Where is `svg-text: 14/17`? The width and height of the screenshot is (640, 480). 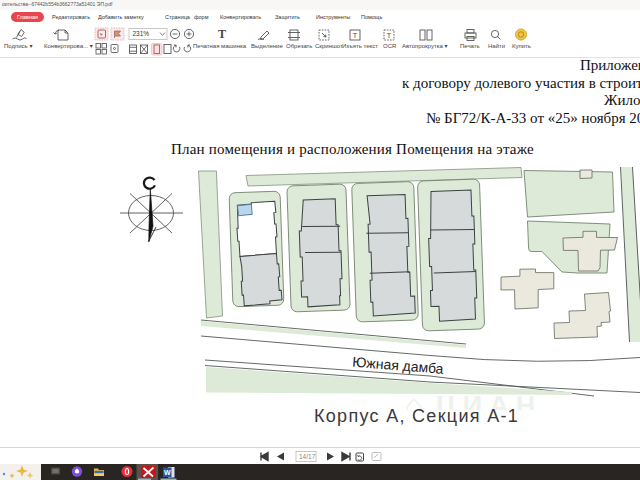 svg-text: 14/17 is located at coordinates (308, 456).